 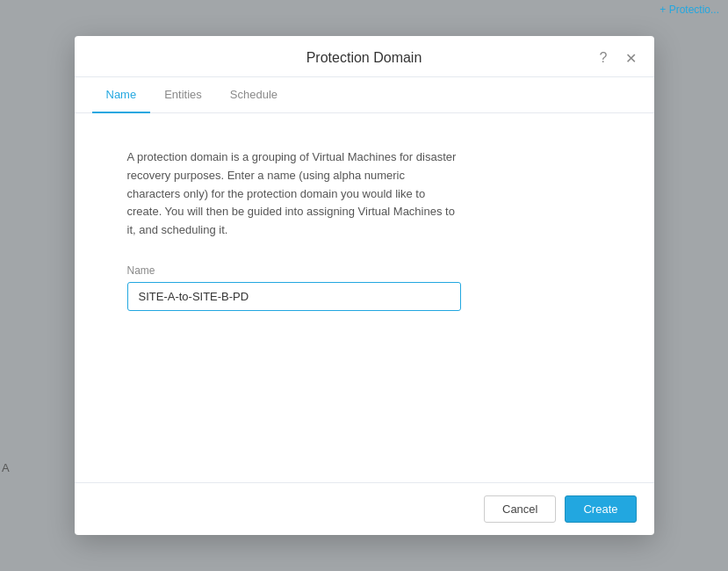 What do you see at coordinates (254, 95) in the screenshot?
I see `tab-schedule: Schedule` at bounding box center [254, 95].